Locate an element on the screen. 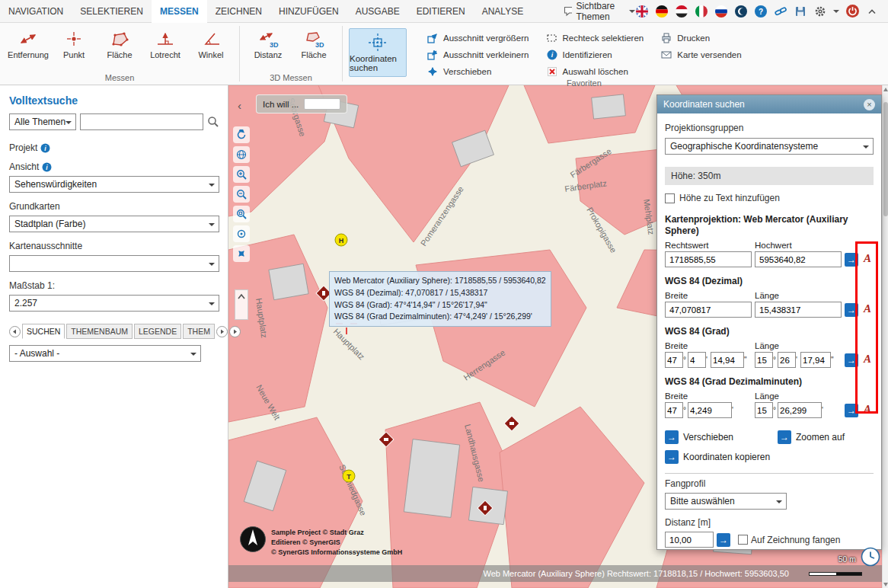  tab-themenbaum: THEMENBAUM is located at coordinates (99, 331).